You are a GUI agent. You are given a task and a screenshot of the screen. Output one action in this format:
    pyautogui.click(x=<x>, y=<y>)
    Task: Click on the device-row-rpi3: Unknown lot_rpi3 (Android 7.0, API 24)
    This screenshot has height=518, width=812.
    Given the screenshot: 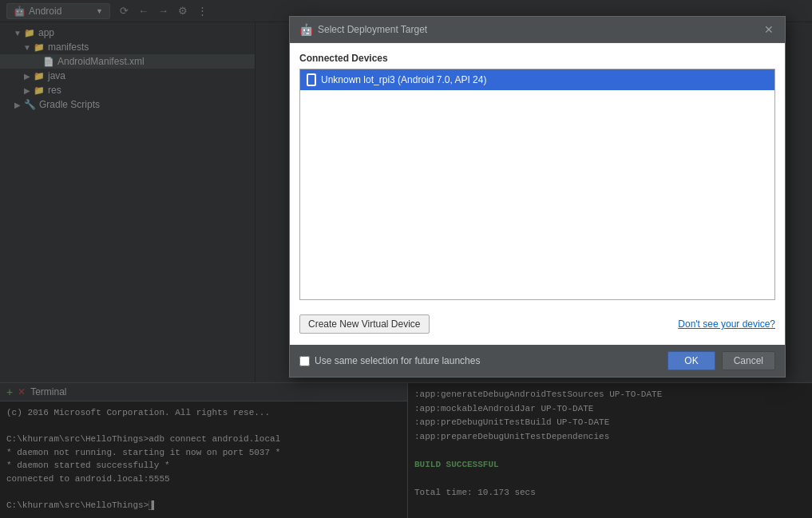 What is the action you would take?
    pyautogui.click(x=537, y=80)
    